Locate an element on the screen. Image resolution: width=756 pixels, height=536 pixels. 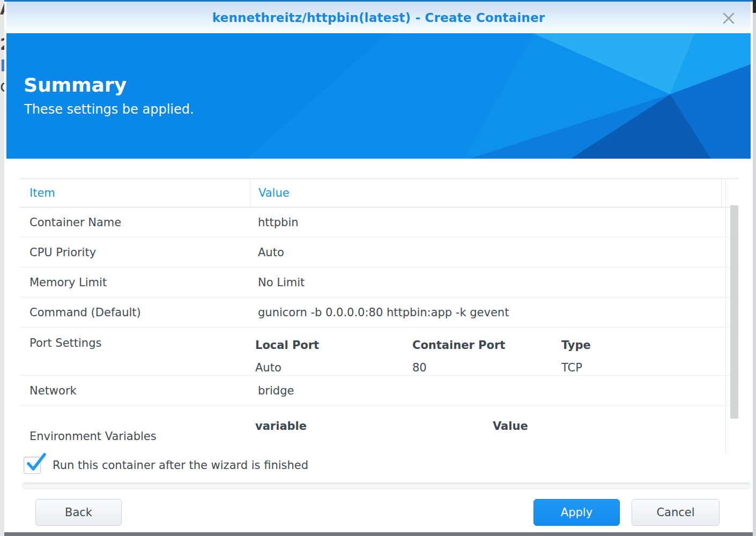
run-after-wizard-row: Run this container after the wizard is f… is located at coordinates (166, 465).